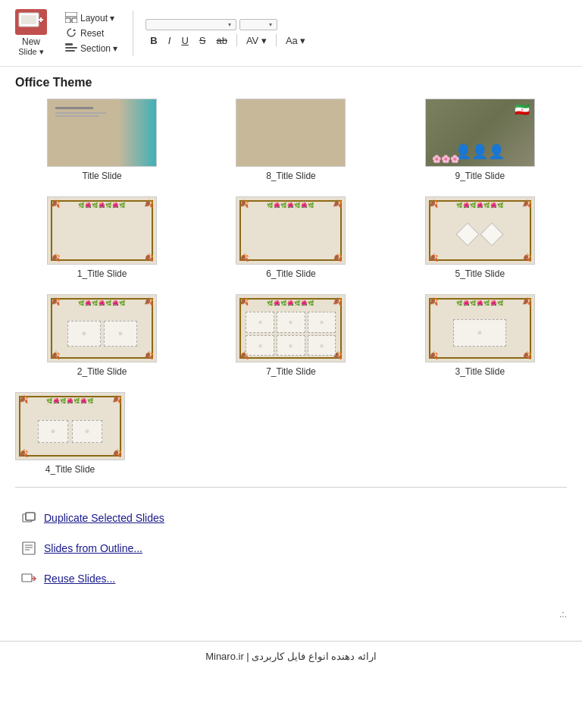 The height and width of the screenshot is (728, 582). I want to click on deco-corner-bl-1: 🍂, so click(55, 258).